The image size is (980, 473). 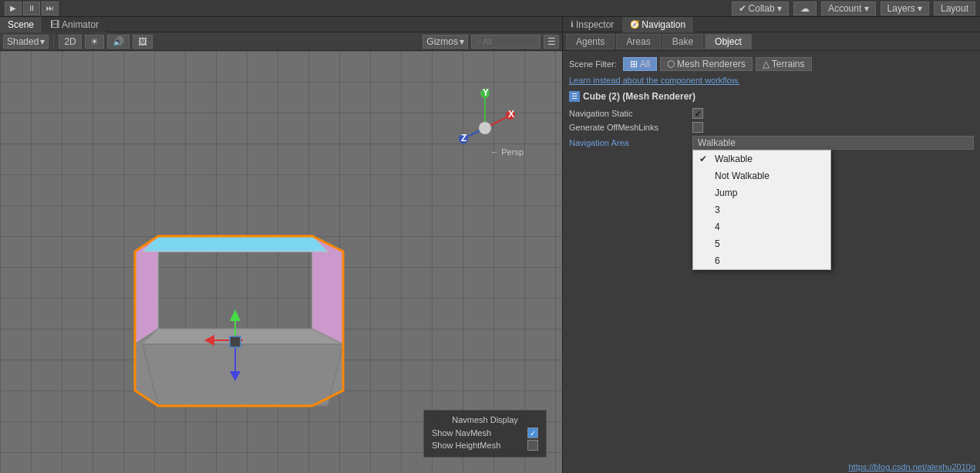 I want to click on options-icon: ☰, so click(x=552, y=42).